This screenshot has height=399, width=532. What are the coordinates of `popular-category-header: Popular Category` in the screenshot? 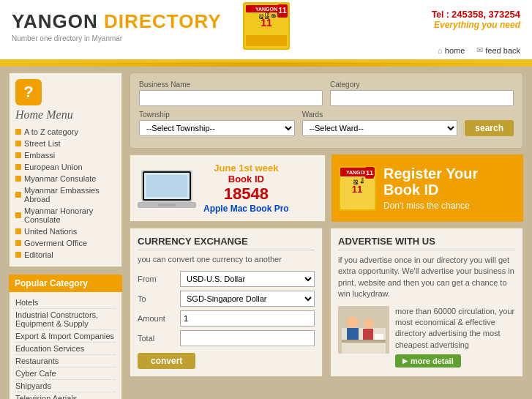 It's located at (66, 283).